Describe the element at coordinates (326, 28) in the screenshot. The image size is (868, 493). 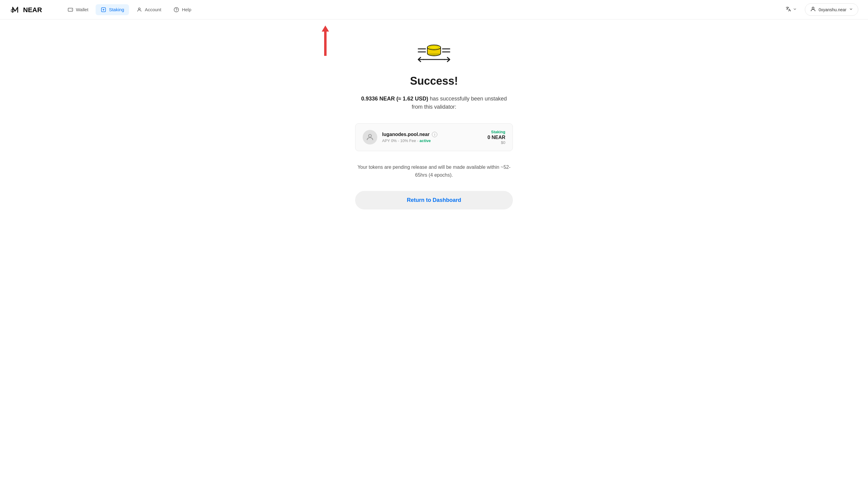
I see `arrow-head` at that location.